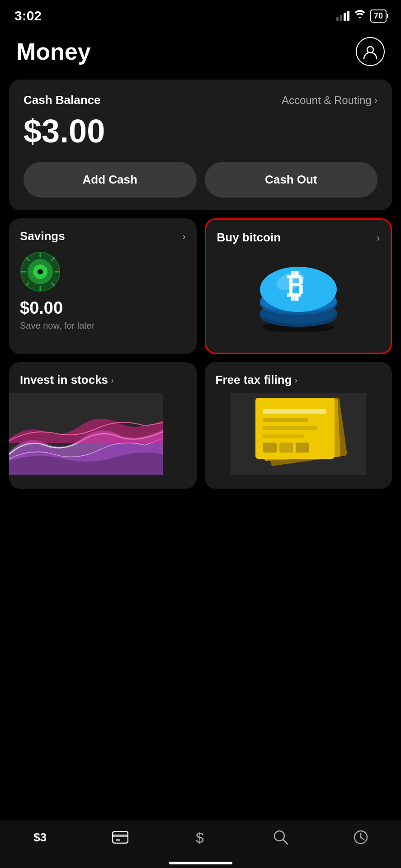 The image size is (401, 868). I want to click on savings-card-header: Savings ›, so click(103, 236).